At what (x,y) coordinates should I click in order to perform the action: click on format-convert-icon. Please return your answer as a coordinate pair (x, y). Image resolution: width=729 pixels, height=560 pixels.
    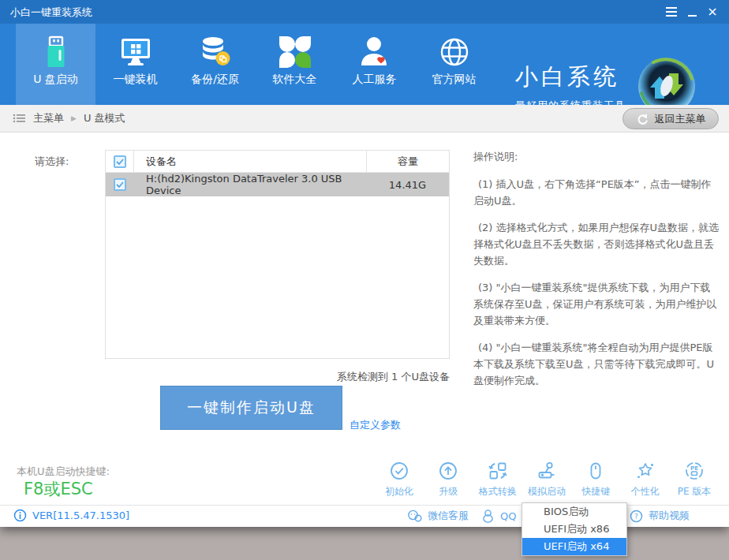
    Looking at the image, I should click on (498, 471).